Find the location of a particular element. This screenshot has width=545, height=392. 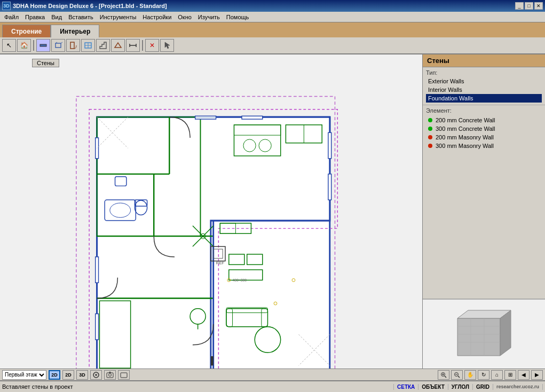

tool-window is located at coordinates (88, 45).